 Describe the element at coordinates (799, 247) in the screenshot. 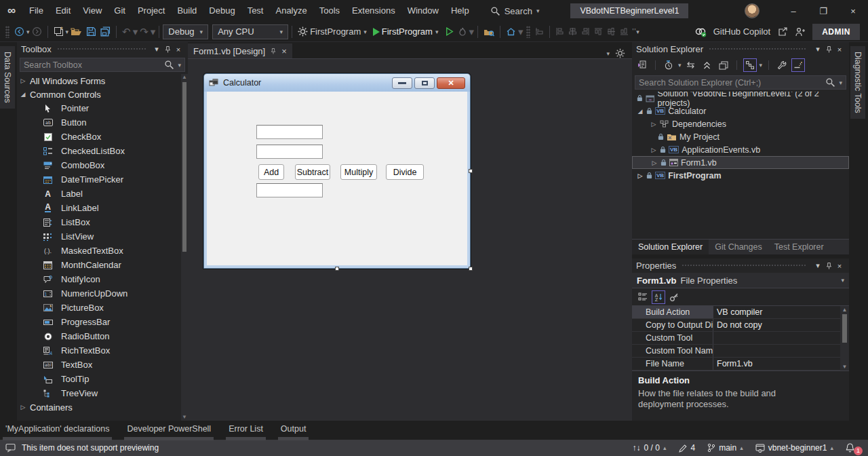

I see `tab-test-explorer: Test Explorer` at that location.